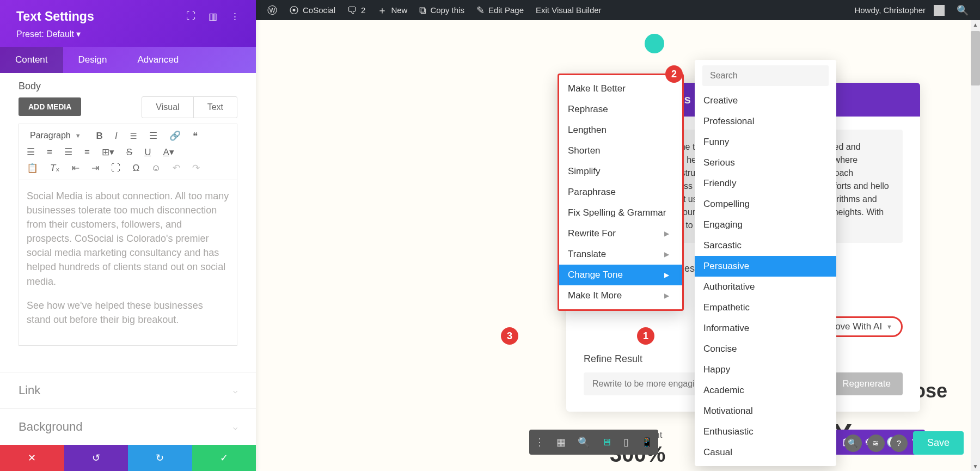  I want to click on improve-item-rewrite-for: Rewrite For▶, so click(621, 234).